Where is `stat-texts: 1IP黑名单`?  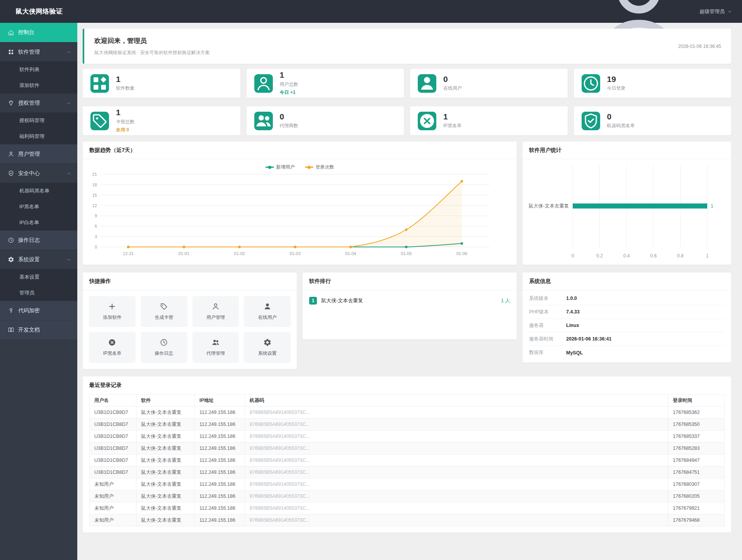 stat-texts: 1IP黑名单 is located at coordinates (452, 121).